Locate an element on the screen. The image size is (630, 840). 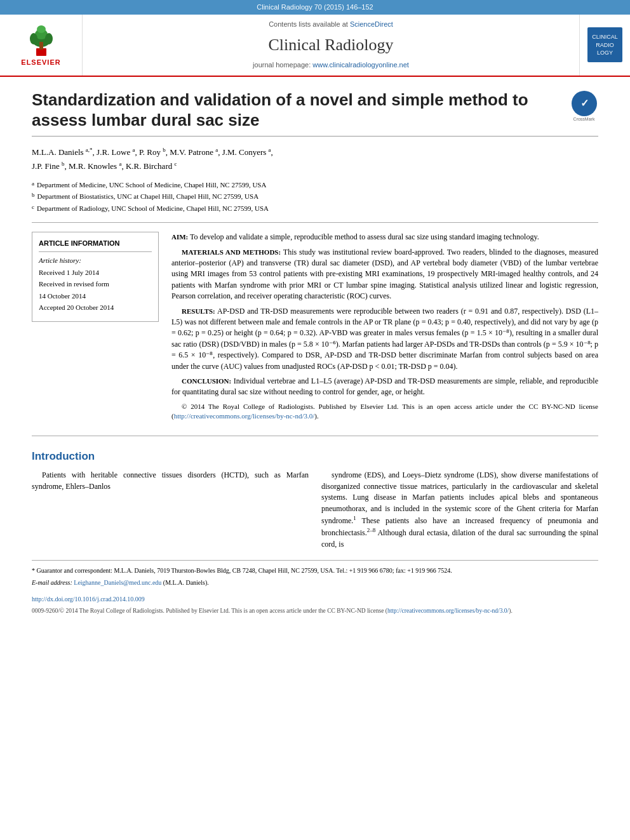
affiliation-a: a Department of Medicine, UNC School of … is located at coordinates (315, 185).